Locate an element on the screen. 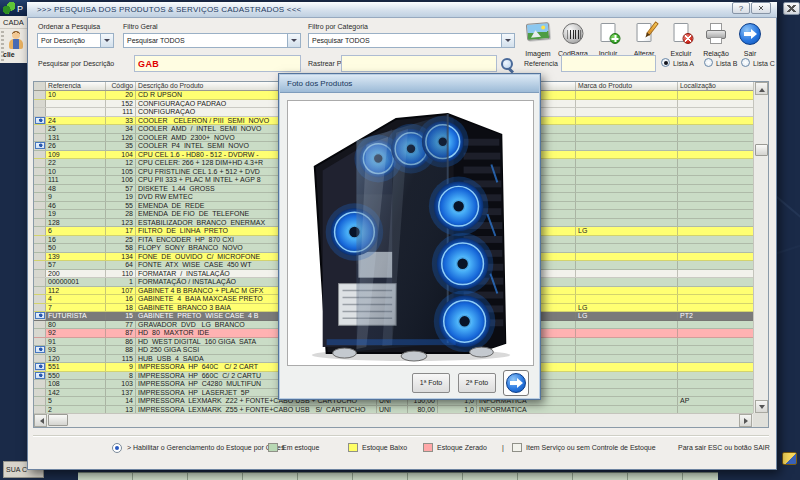 The image size is (800, 480). next-photo-button is located at coordinates (516, 383).